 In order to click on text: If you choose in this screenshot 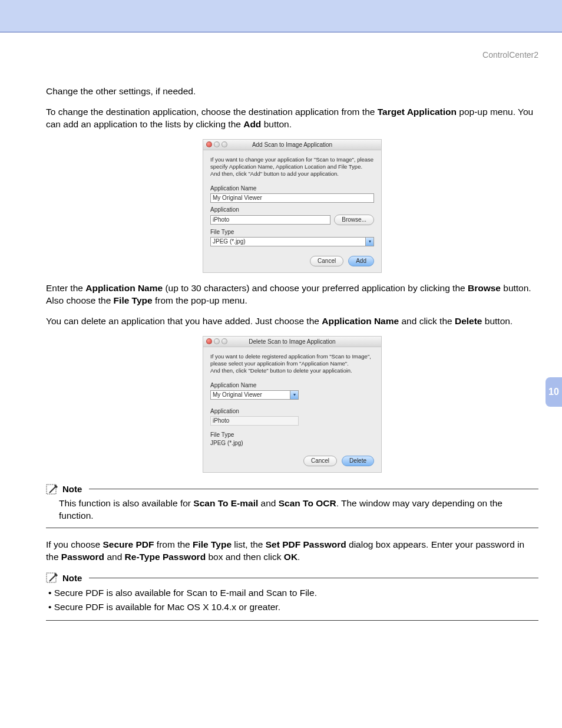, I will do `click(74, 545)`.